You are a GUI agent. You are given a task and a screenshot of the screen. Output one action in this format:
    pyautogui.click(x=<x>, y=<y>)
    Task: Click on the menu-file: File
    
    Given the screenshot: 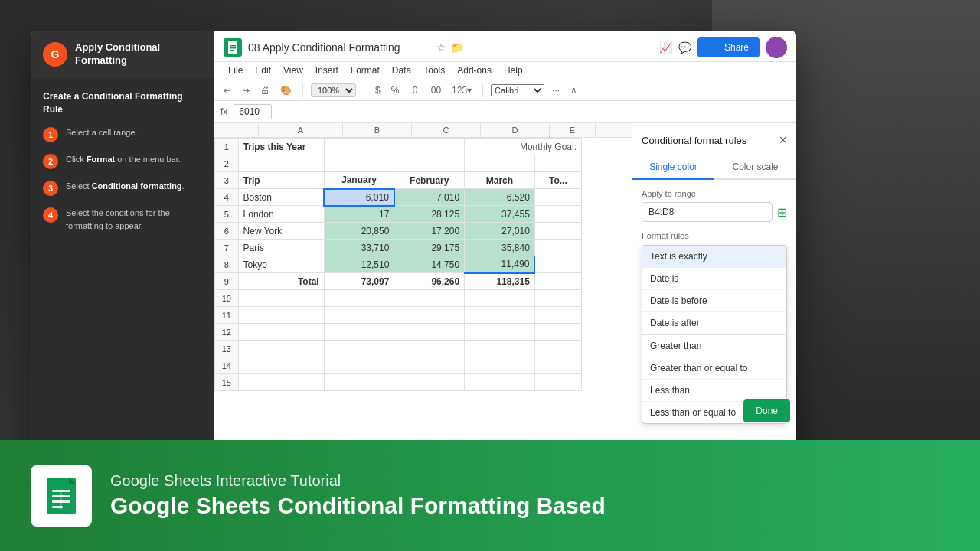 What is the action you would take?
    pyautogui.click(x=236, y=70)
    